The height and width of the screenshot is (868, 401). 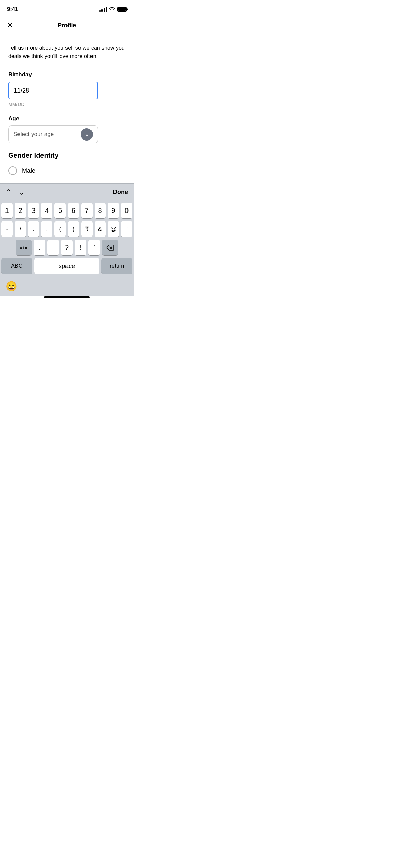 What do you see at coordinates (127, 210) in the screenshot?
I see `key-0: 0` at bounding box center [127, 210].